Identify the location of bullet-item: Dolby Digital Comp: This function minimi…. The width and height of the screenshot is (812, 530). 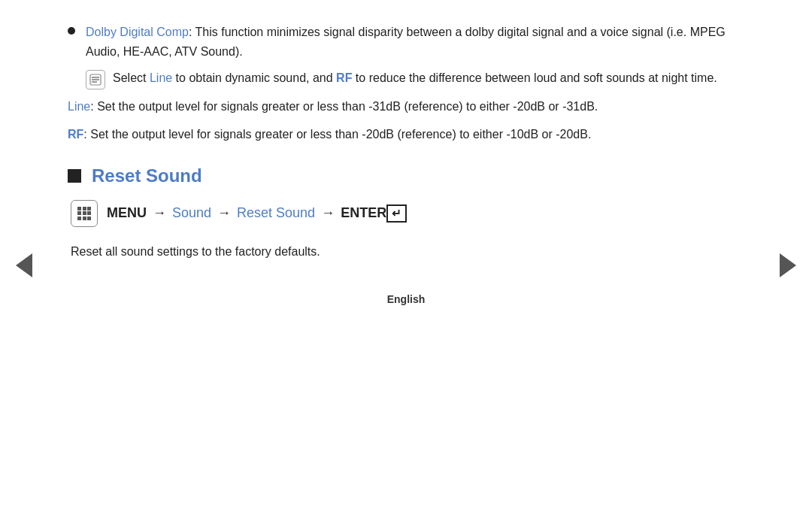
(406, 42).